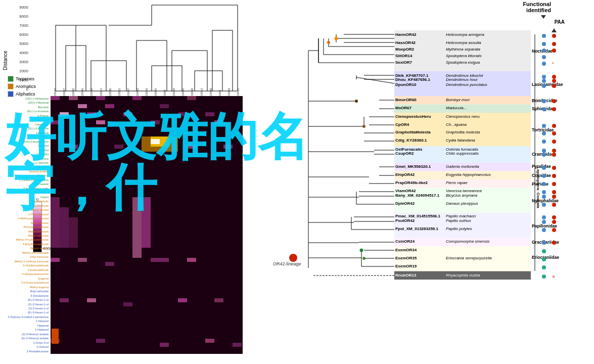 The width and height of the screenshot is (594, 364). I want to click on legend-aromatics: Aromatics, so click(22, 86).